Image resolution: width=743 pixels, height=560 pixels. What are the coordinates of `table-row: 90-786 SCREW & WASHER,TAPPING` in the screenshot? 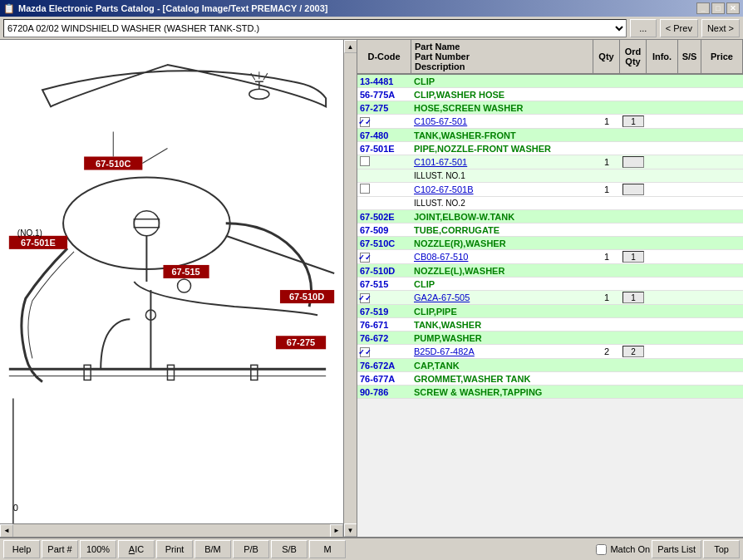 It's located at (550, 392).